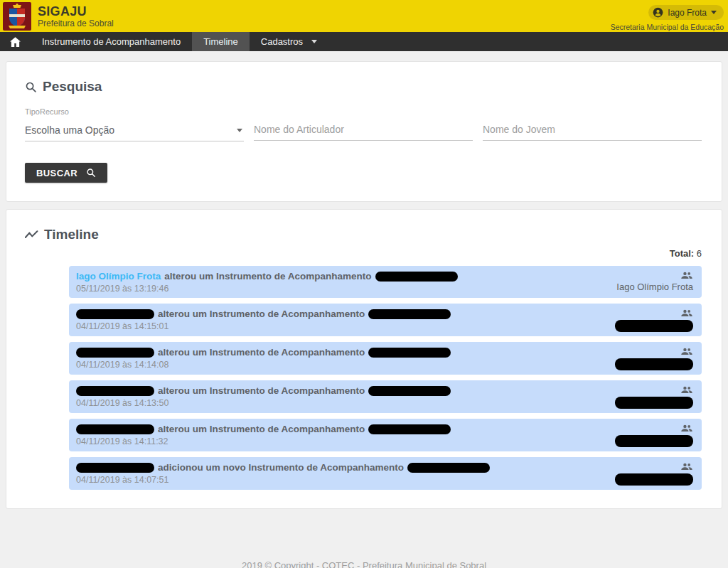 This screenshot has height=568, width=728. Describe the element at coordinates (592, 124) in the screenshot. I see `jovem-field` at that location.